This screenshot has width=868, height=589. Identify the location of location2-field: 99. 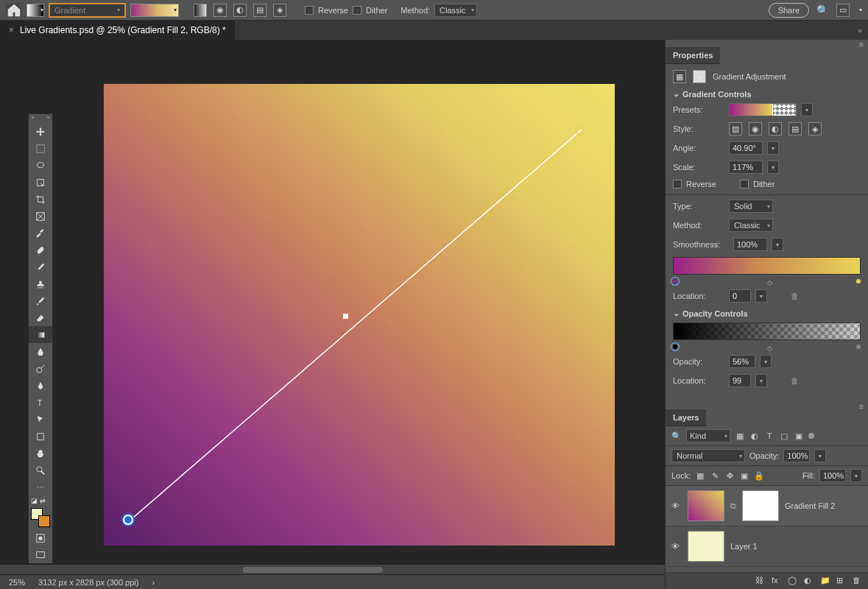
(740, 381).